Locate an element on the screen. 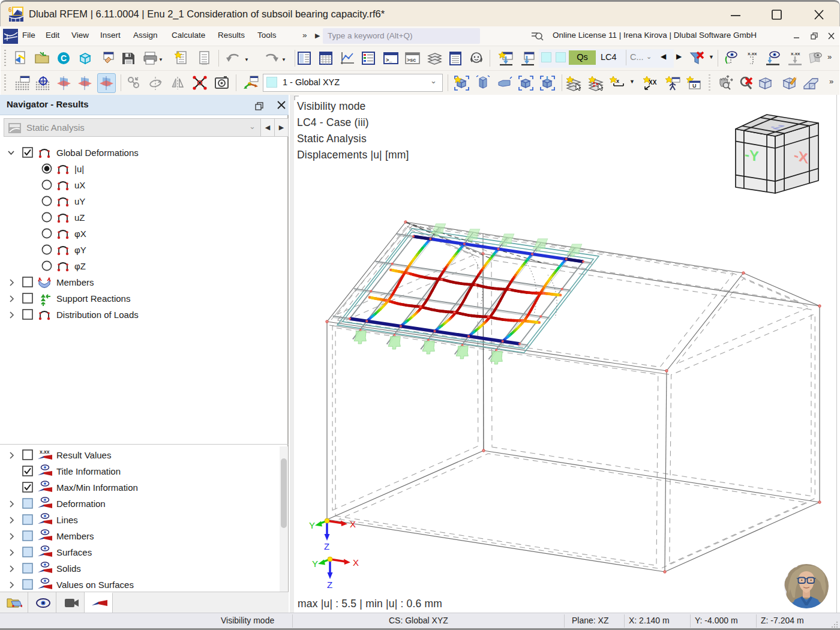  svg-text: U is located at coordinates (695, 86).